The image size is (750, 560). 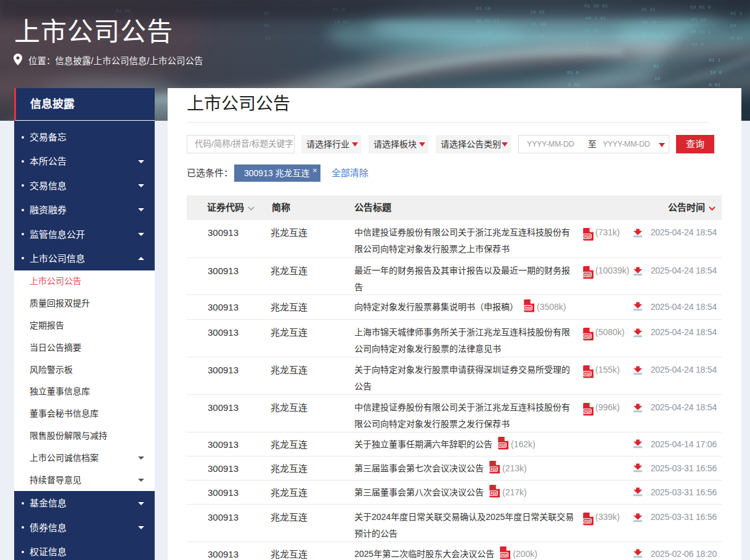 I want to click on svg-text: 00 1 01, so click(x=596, y=18).